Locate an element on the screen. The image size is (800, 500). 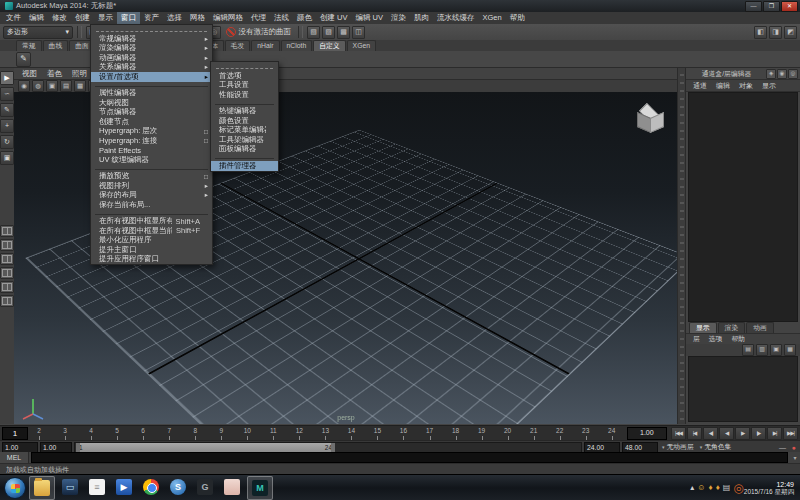
menu-bar-item: 窗口 is located at coordinates (128, 18).